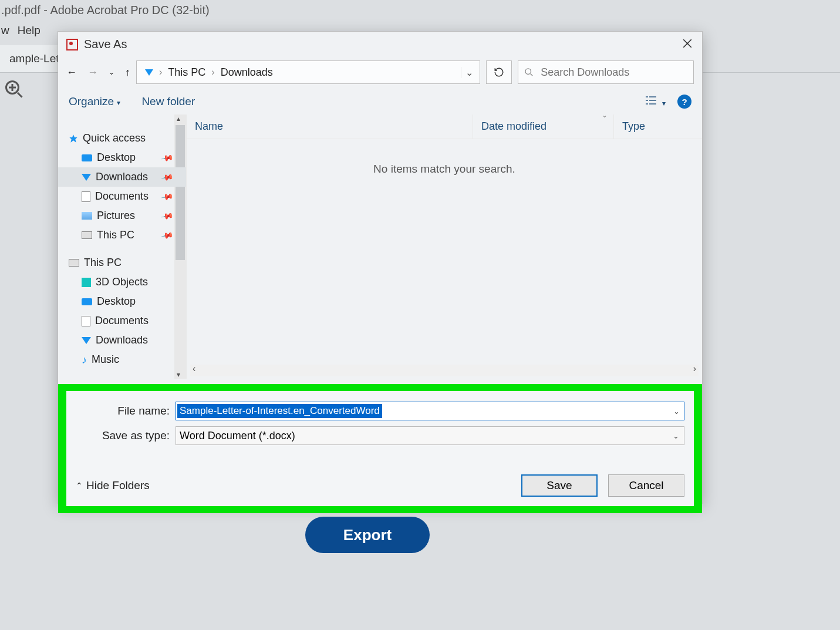 The image size is (840, 630). Describe the element at coordinates (73, 139) in the screenshot. I see `star-icon` at that location.